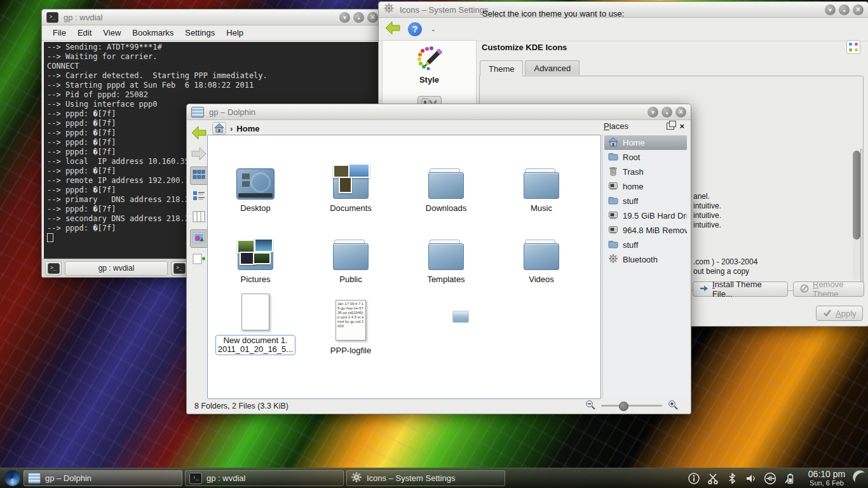  Describe the element at coordinates (351, 177) in the screenshot. I see `file-item-documents: Documents` at that location.